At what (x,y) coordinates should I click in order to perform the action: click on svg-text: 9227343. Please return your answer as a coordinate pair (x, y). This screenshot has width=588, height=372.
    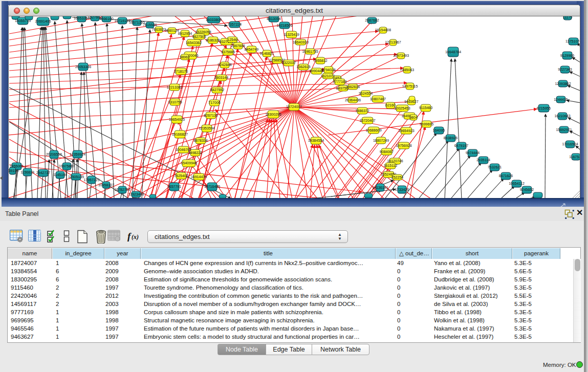
    Looking at the image, I should click on (565, 70).